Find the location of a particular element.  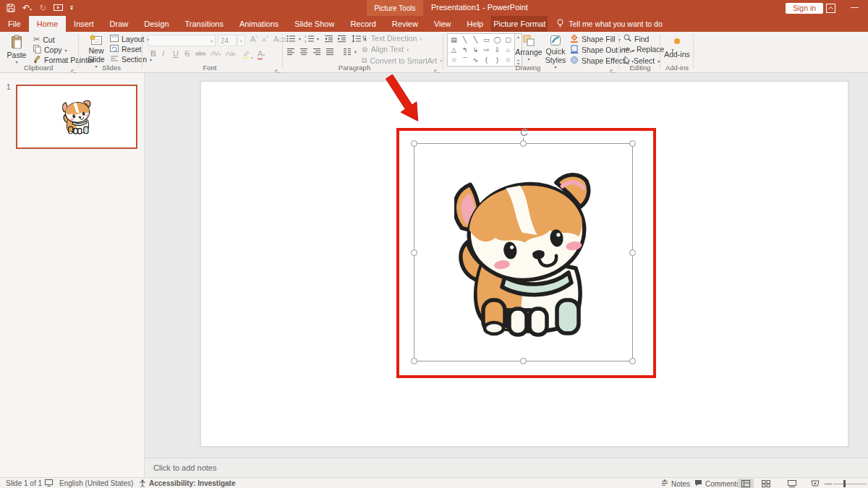

shape-triangle-icon: △ is located at coordinates (454, 50).